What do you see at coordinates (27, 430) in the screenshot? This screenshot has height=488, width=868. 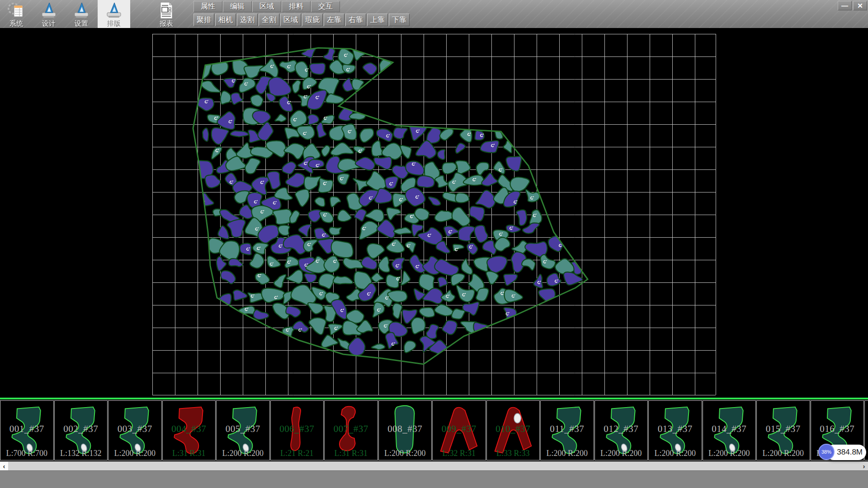 I see `piece-thumbnail-001_#37: 001_#37L:700 R:700` at bounding box center [27, 430].